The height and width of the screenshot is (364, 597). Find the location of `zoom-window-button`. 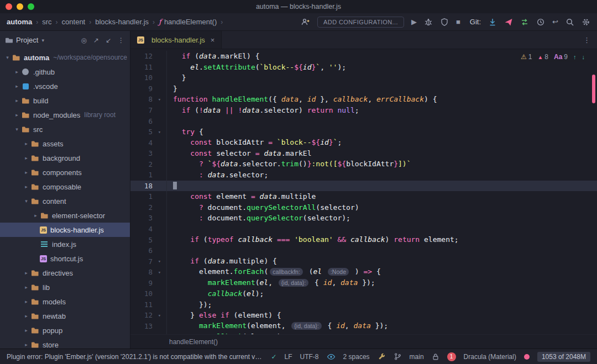

zoom-window-button is located at coordinates (31, 7).